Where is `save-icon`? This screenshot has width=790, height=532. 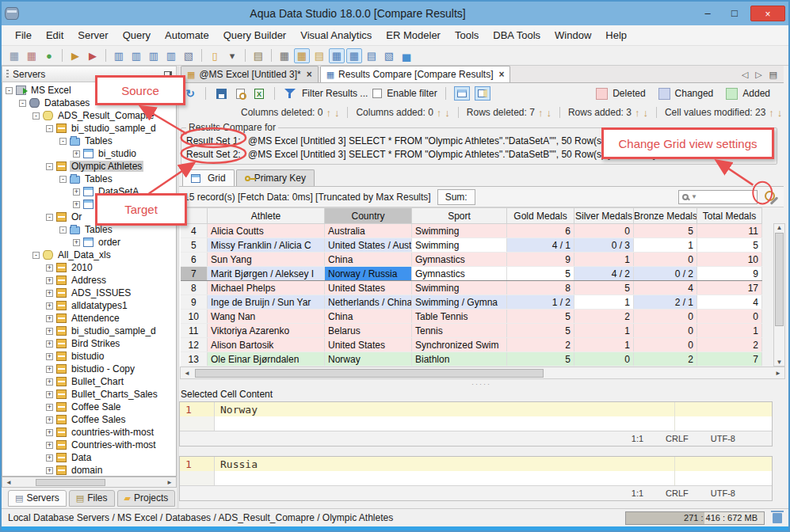
save-icon is located at coordinates (221, 93).